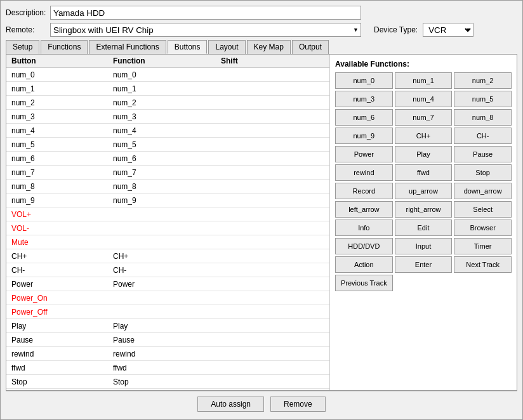 This screenshot has width=523, height=420. I want to click on description-input, so click(206, 13).